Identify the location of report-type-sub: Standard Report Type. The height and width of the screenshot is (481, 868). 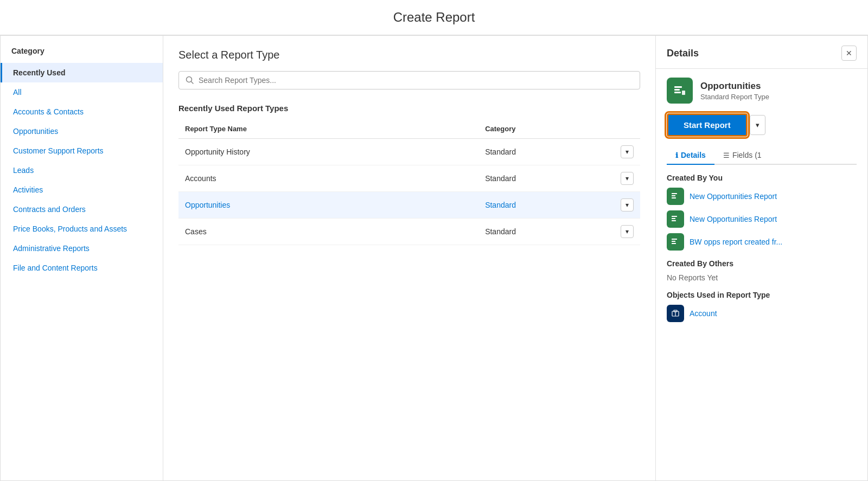
(735, 97).